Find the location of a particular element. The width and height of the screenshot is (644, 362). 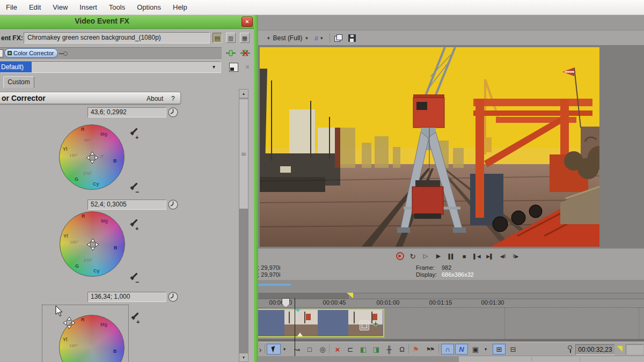

grid-line is located at coordinates (639, 323).